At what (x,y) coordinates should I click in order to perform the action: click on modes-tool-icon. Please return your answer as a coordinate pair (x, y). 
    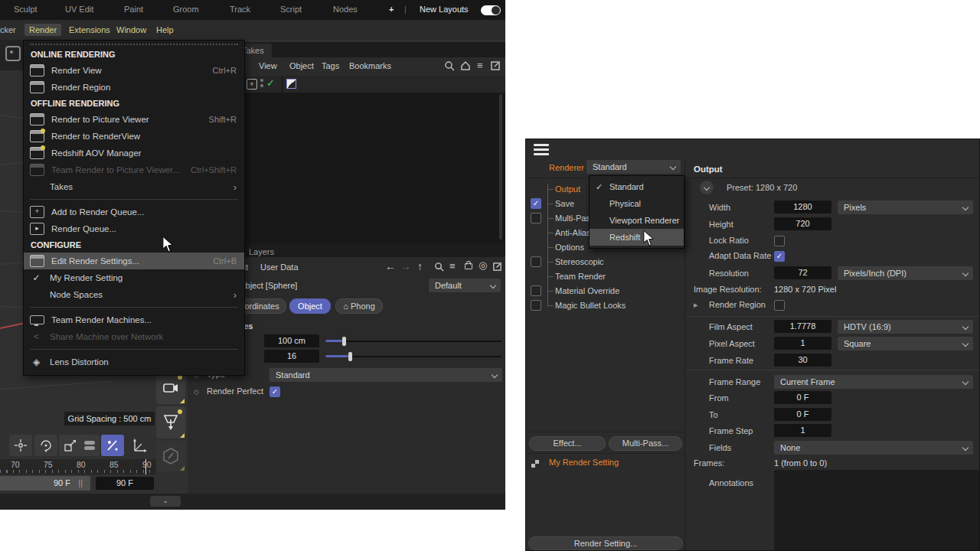
    Looking at the image, I should click on (90, 445).